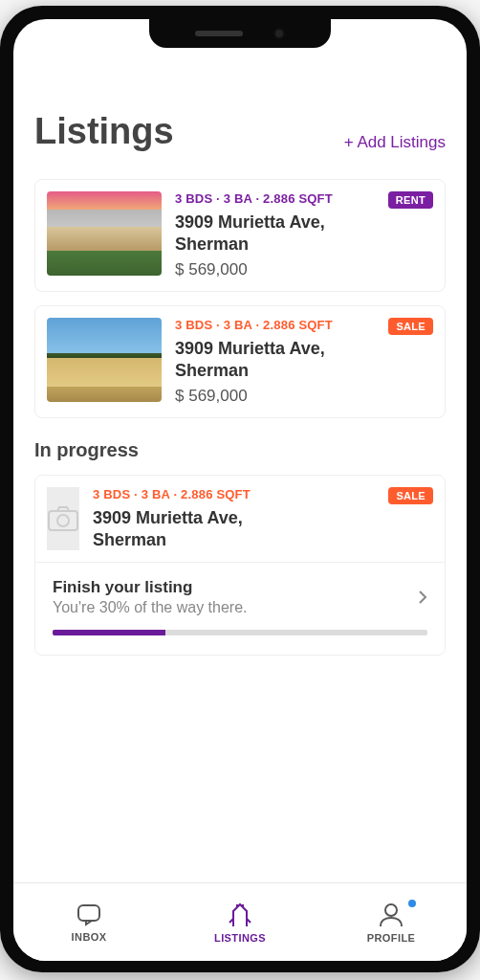 The height and width of the screenshot is (980, 480). What do you see at coordinates (423, 597) in the screenshot?
I see `chevron-right-icon` at bounding box center [423, 597].